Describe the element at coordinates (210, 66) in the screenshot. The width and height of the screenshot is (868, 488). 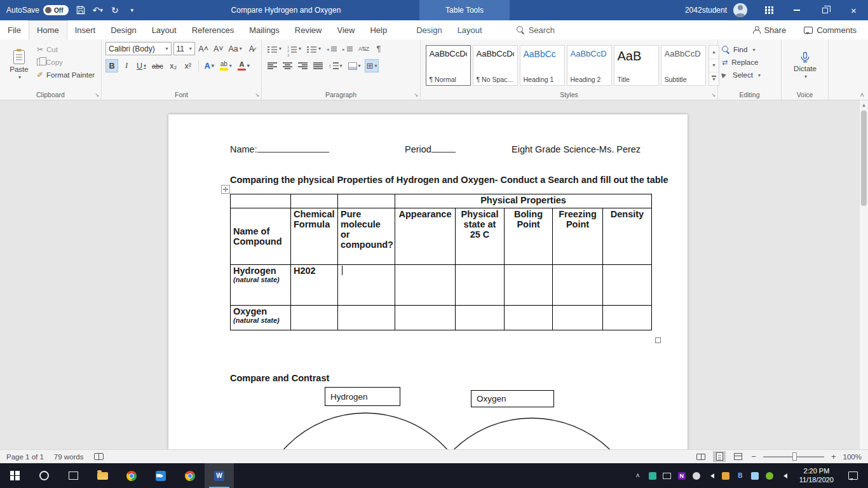
I see `text-effects-button: A▾` at that location.